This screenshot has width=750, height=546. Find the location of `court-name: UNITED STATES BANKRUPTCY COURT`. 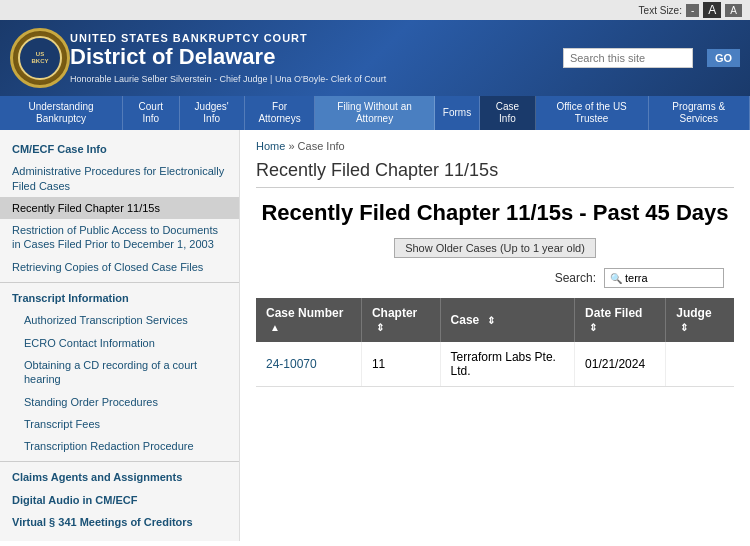

court-name: UNITED STATES BANKRUPTCY COURT is located at coordinates (312, 38).